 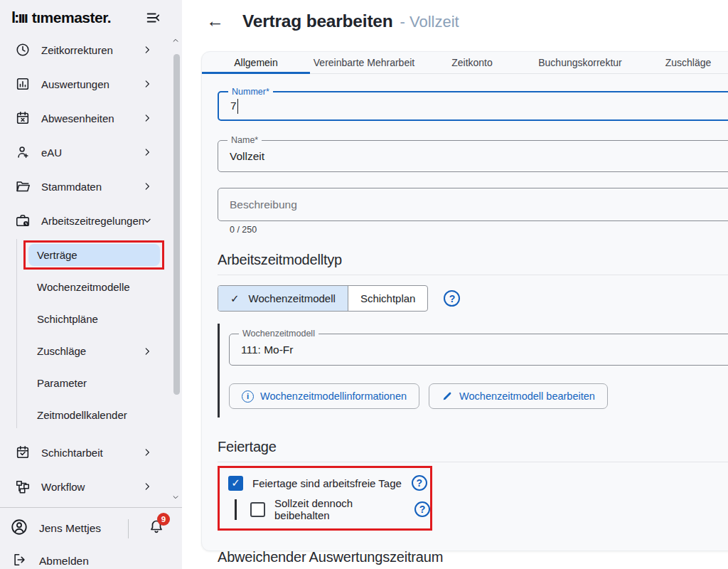 I want to click on section-title-abweichend: Abweichender Auswertungszeitraum, so click(x=473, y=558).